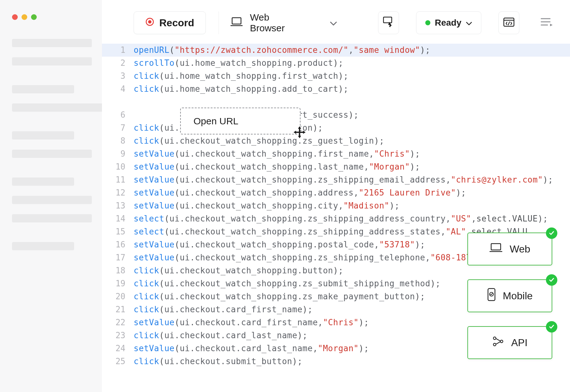  I want to click on line-number: 18, so click(118, 271).